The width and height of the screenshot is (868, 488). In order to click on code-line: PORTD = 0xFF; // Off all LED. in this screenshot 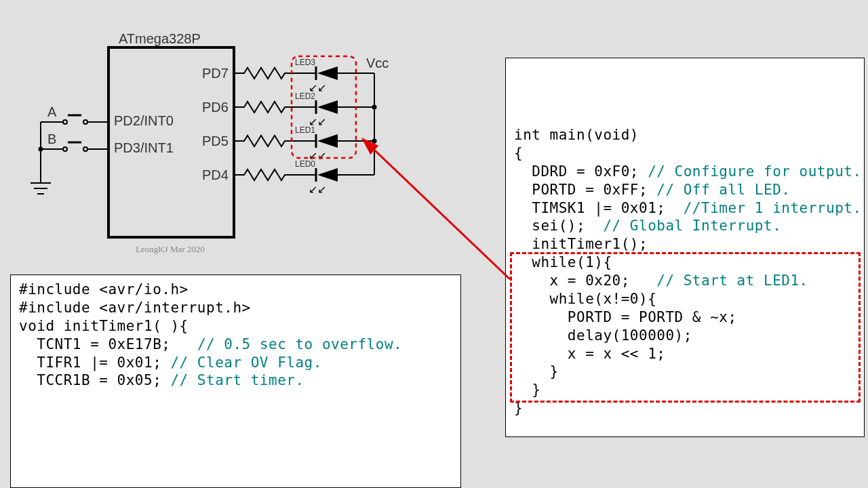, I will do `click(685, 190)`.